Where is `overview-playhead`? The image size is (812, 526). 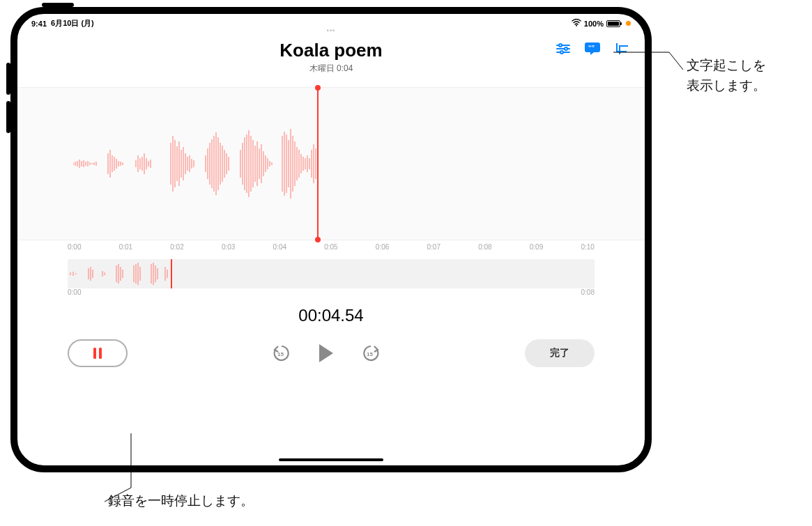 overview-playhead is located at coordinates (171, 274).